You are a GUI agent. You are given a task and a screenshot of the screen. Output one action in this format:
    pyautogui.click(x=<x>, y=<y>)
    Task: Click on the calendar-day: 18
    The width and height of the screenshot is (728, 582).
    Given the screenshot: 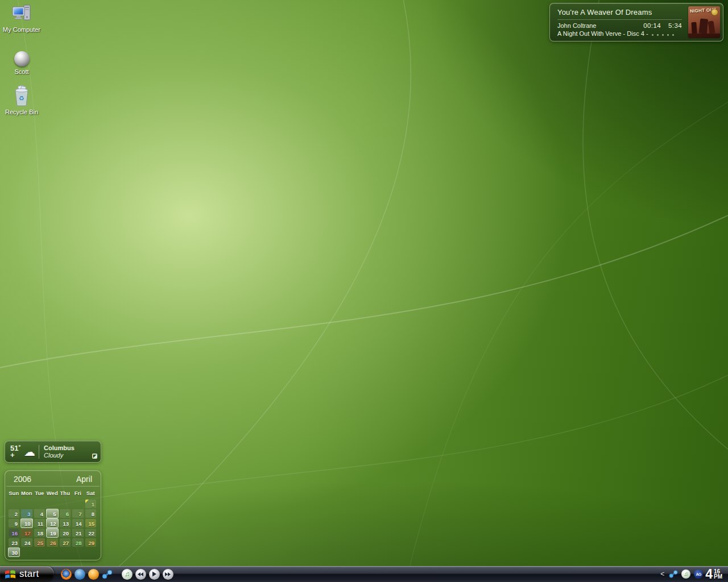 What is the action you would take?
    pyautogui.click(x=40, y=533)
    